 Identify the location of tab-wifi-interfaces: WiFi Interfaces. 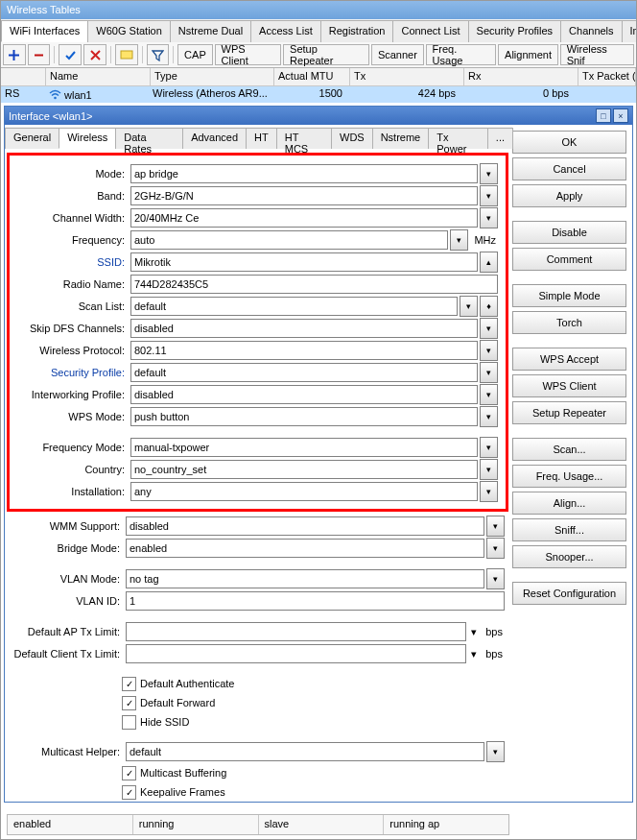
(44, 31).